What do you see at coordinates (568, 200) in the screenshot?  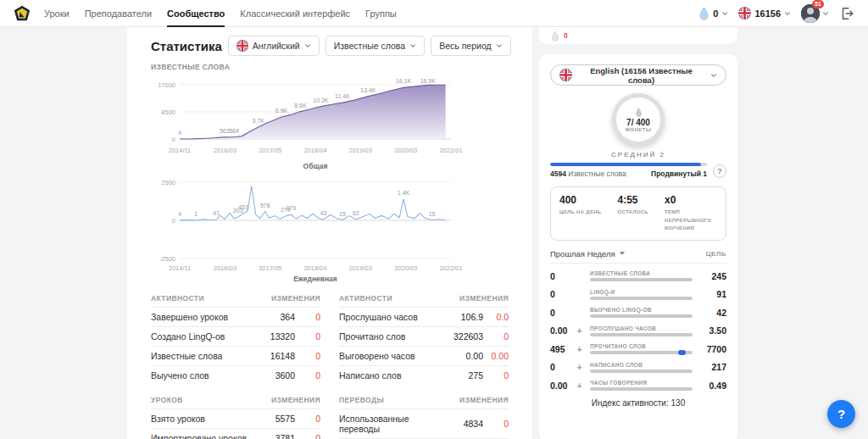 I see `daily-stat-value: 400` at bounding box center [568, 200].